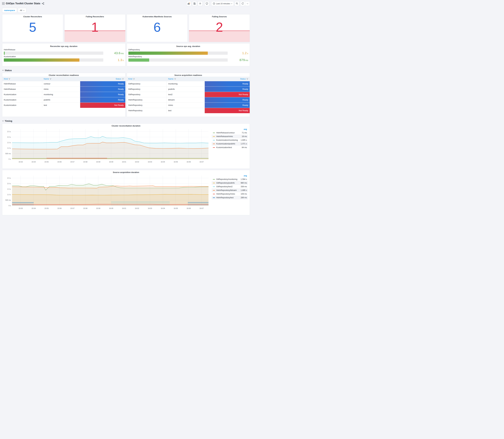  I want to click on series-name: HelmRepository/minio, so click(228, 194).